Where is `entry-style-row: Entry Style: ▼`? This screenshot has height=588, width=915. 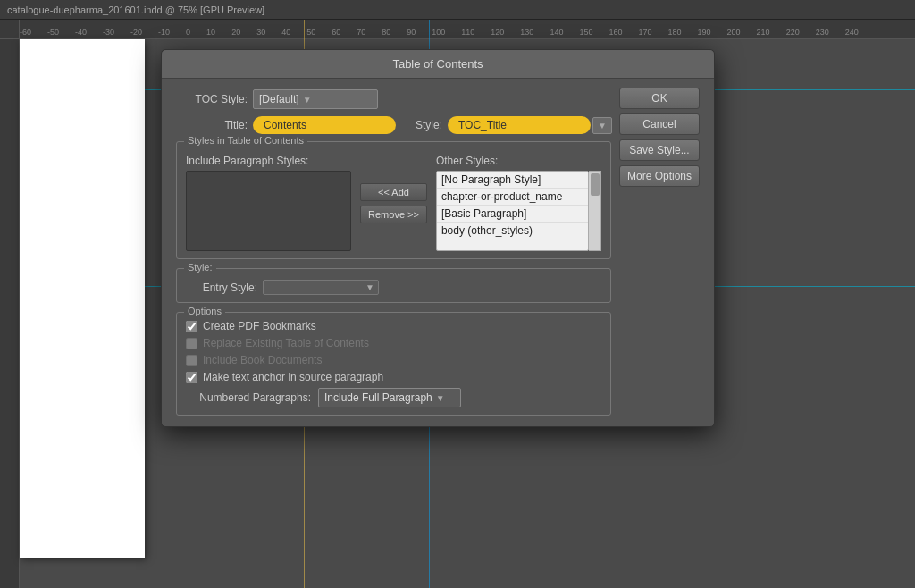
entry-style-row: Entry Style: ▼ is located at coordinates (393, 288).